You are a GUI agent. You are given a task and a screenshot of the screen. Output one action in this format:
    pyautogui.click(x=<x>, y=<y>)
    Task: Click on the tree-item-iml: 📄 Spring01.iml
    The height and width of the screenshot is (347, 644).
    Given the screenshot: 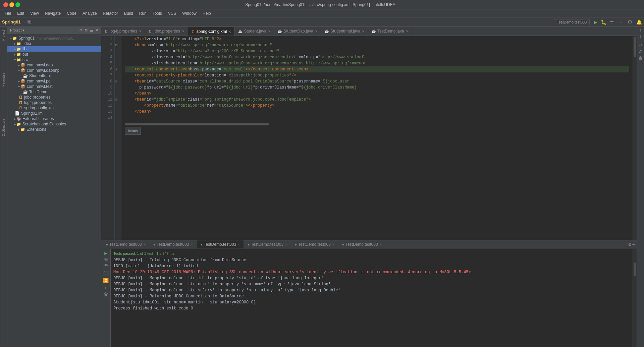 What is the action you would take?
    pyautogui.click(x=54, y=113)
    